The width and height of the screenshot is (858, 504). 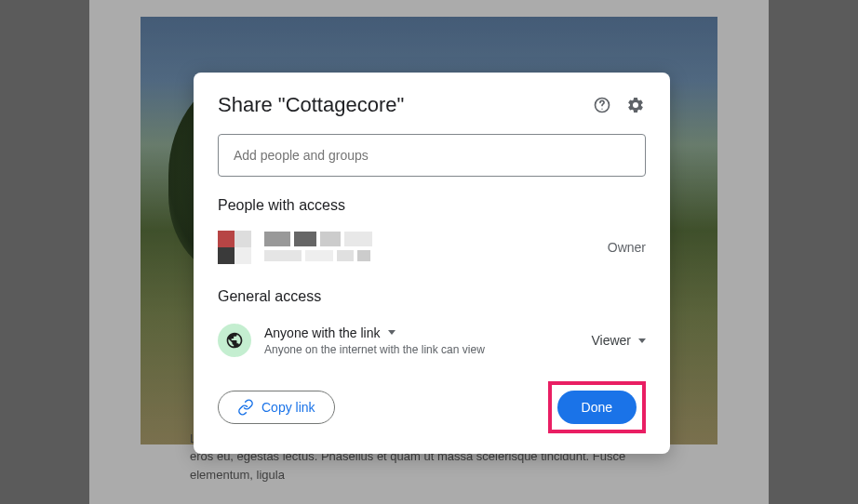 I want to click on avatar, so click(x=235, y=247).